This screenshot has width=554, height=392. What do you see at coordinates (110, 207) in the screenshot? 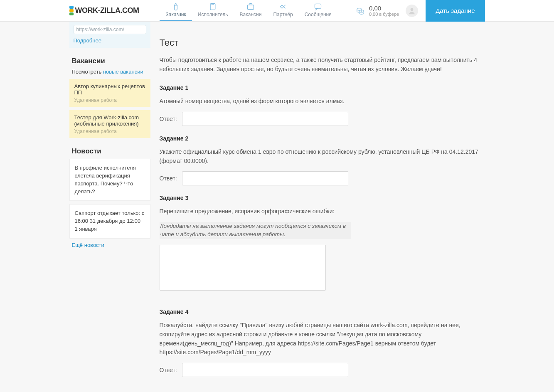
I see `sidebar: https://work-zilla.com/ Подробнее Ваканс…` at bounding box center [110, 207].